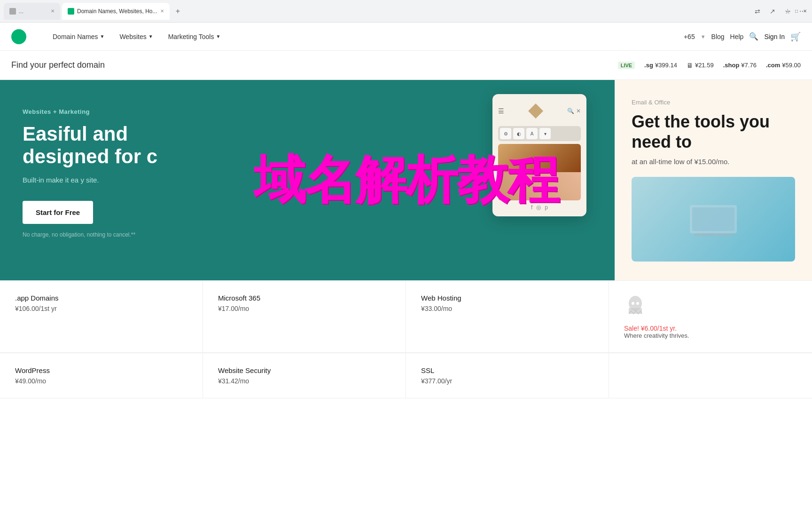  I want to click on facebook-icon: f, so click(532, 207).